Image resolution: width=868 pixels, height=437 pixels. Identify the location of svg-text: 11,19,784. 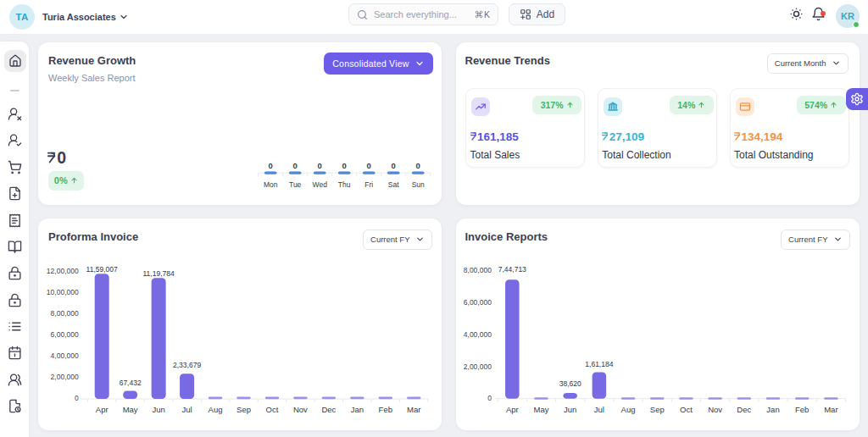
(159, 274).